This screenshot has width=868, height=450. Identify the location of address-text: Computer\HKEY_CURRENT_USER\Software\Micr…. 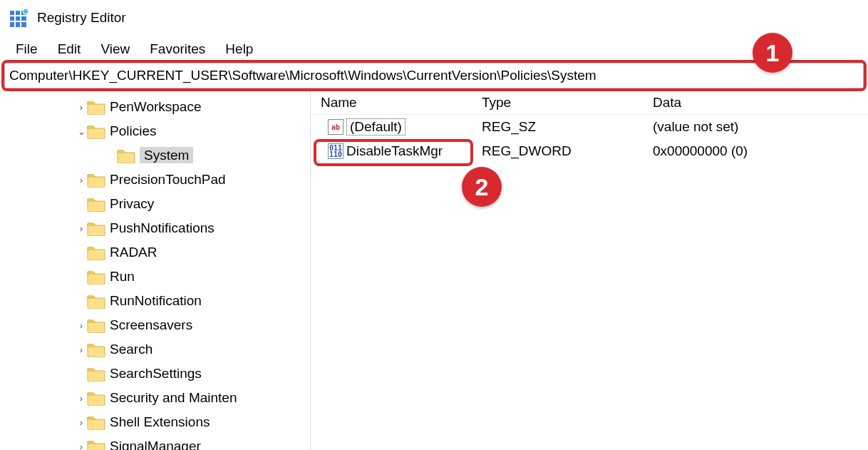
(303, 76).